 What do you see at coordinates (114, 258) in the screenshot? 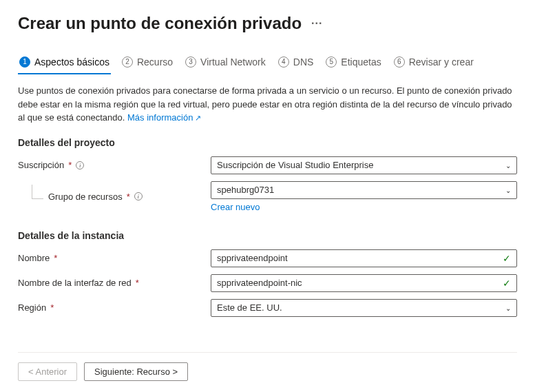
I see `name-label: Nombre *` at bounding box center [114, 258].